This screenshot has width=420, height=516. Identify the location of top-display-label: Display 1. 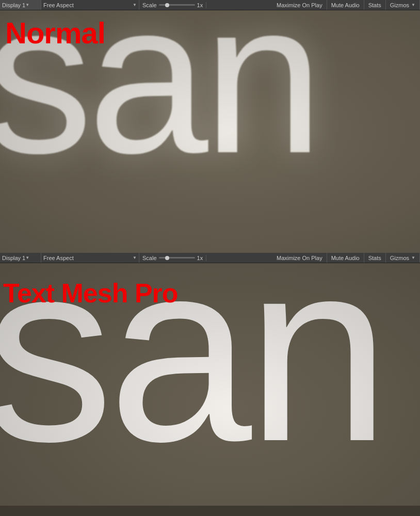
(13, 5).